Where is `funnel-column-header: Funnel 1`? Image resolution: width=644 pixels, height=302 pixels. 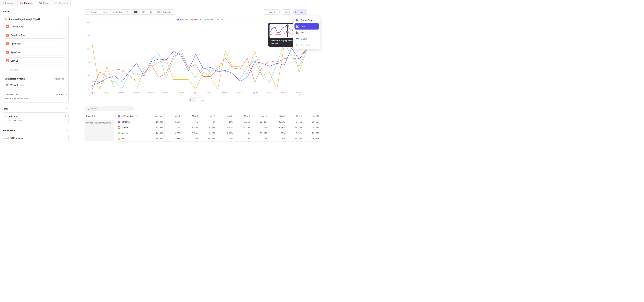 funnel-column-header: Funnel 1 is located at coordinates (101, 116).